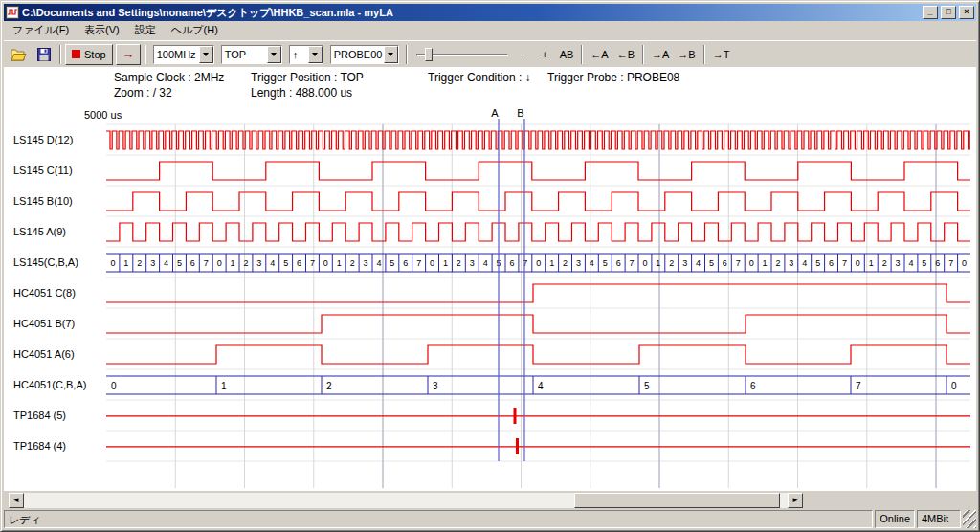 Image resolution: width=980 pixels, height=532 pixels. Describe the element at coordinates (299, 55) in the screenshot. I see `trigger-edge-combo-value: ↑` at that location.